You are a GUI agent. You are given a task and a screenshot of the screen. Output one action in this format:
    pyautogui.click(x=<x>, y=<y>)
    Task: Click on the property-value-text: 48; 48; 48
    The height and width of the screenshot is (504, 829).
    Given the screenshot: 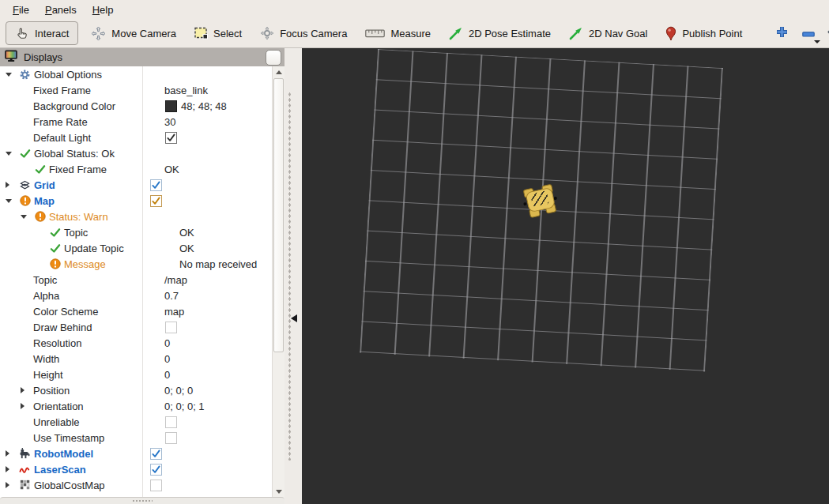 What is the action you would take?
    pyautogui.click(x=204, y=106)
    